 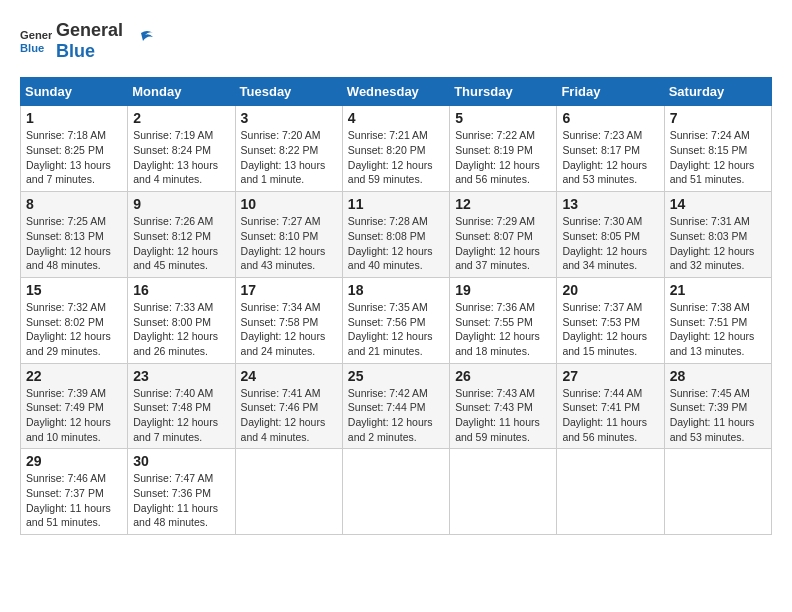 I want to click on day-info: Sunrise: 7:21 AM Sunset: 8:20 PM Dayligh…, so click(x=396, y=158).